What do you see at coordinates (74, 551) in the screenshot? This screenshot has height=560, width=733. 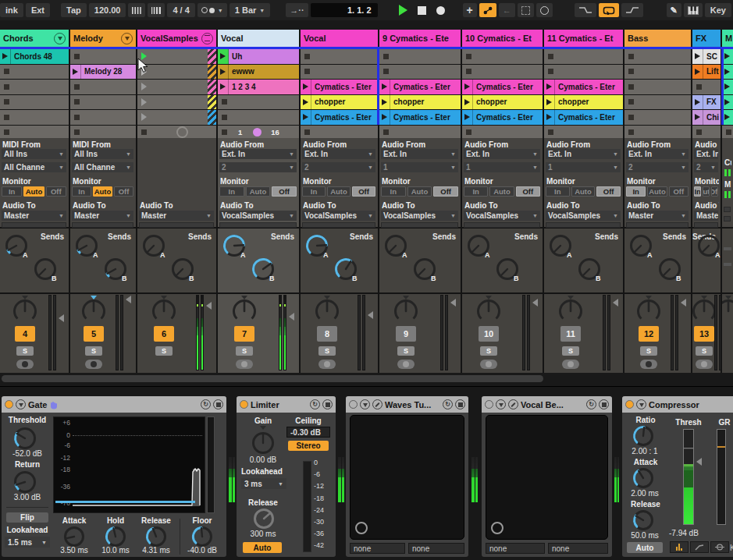 I see `attack-value: 3.50 ms` at bounding box center [74, 551].